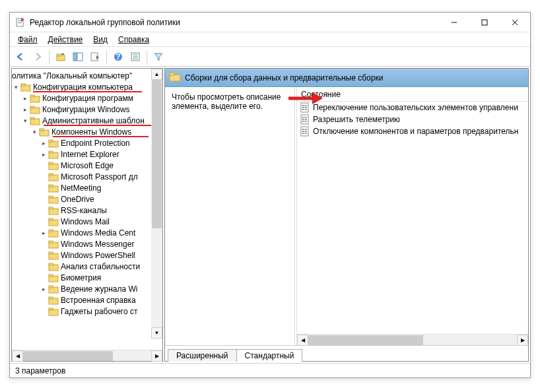  Describe the element at coordinates (87, 143) in the screenshot. I see `tree-item: ▸Endpoint Protection` at that location.